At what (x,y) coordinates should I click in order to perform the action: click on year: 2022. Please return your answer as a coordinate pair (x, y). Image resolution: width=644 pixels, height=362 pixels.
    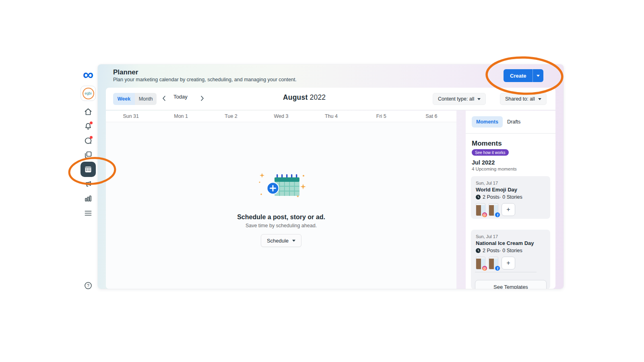
    Looking at the image, I should click on (318, 97).